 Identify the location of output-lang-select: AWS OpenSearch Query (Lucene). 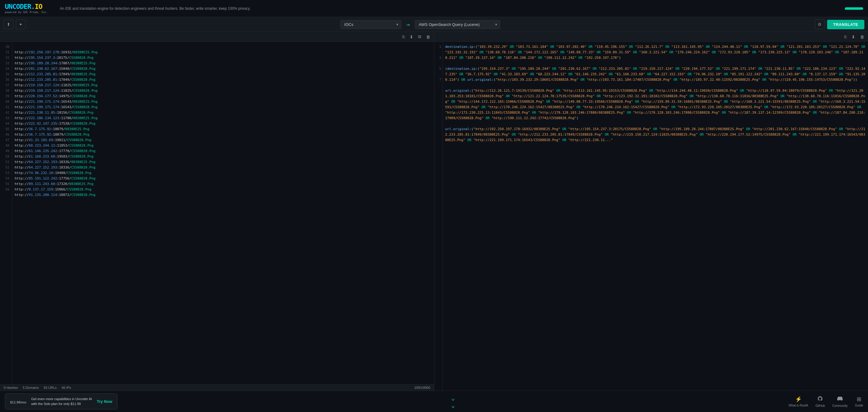
(458, 25).